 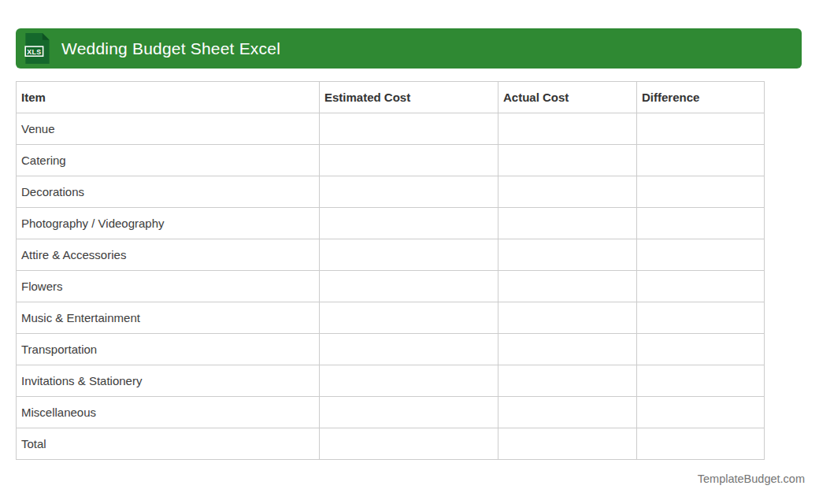 What do you see at coordinates (391, 224) in the screenshot?
I see `table-row: Photography / Videography` at bounding box center [391, 224].